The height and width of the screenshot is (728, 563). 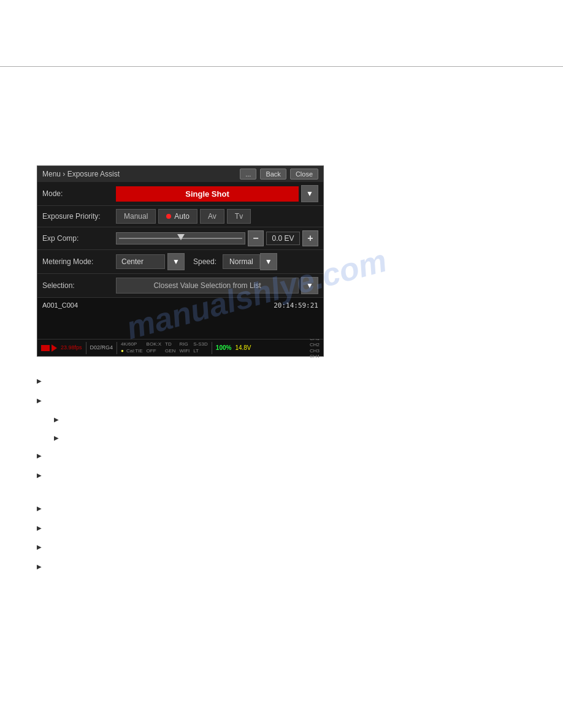 What do you see at coordinates (205, 262) in the screenshot?
I see `speed-label: Speed:` at bounding box center [205, 262].